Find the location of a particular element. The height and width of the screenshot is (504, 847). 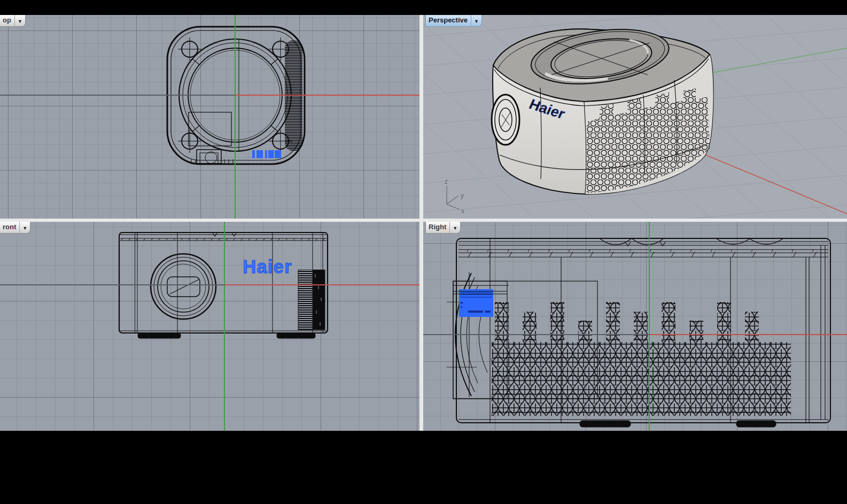

axis-gizmo: z y x is located at coordinates (454, 197).